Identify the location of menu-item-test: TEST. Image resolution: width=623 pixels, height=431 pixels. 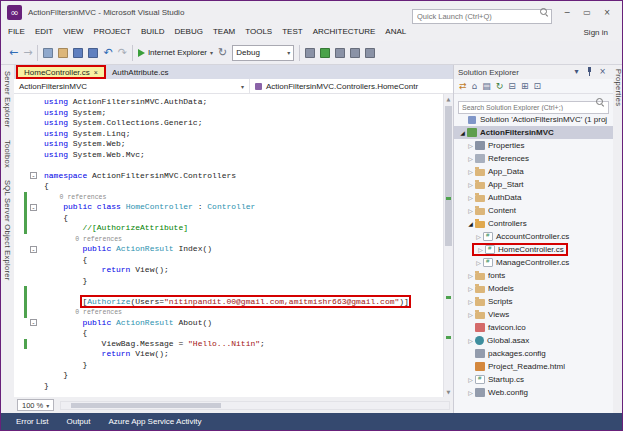
(292, 32).